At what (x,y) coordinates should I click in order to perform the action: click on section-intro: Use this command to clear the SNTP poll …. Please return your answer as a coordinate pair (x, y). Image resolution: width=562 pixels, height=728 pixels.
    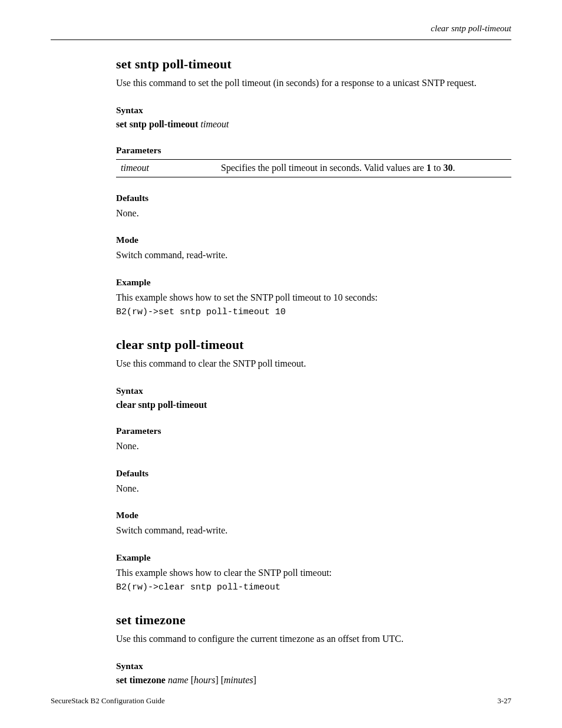
    Looking at the image, I should click on (313, 364).